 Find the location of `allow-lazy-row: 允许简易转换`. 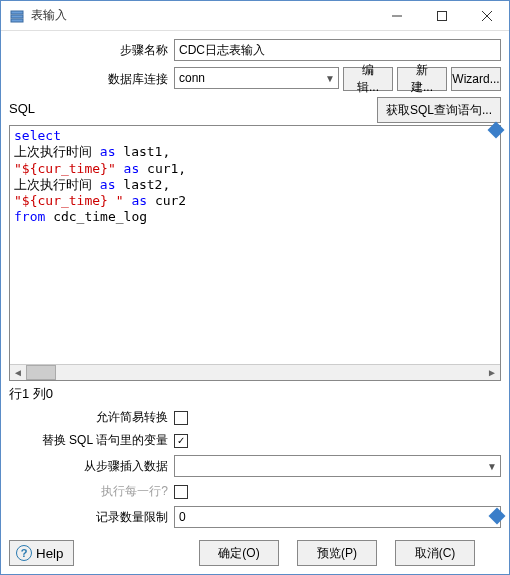

allow-lazy-row: 允许简易转换 is located at coordinates (255, 418).